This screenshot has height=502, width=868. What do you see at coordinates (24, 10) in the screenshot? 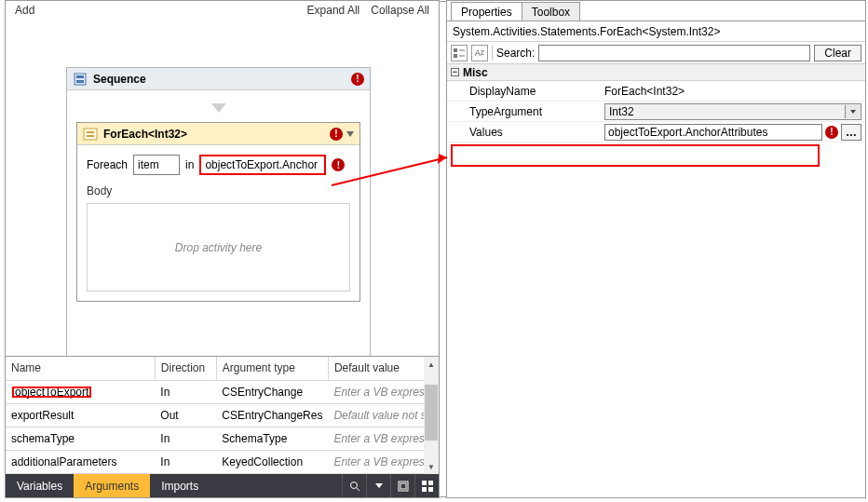
I see `add-link: Add` at bounding box center [24, 10].